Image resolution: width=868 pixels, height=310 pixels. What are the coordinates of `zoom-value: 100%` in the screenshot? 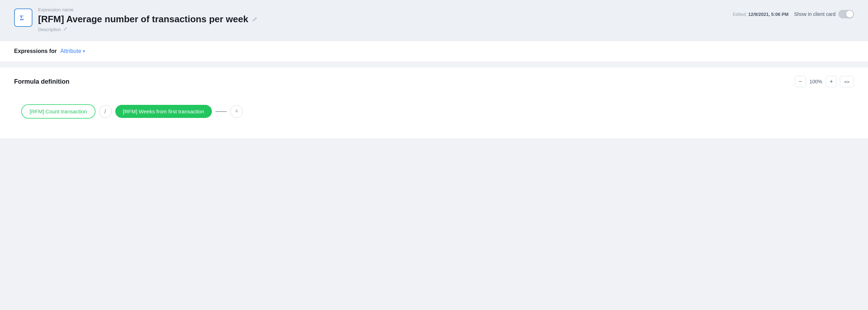 It's located at (816, 82).